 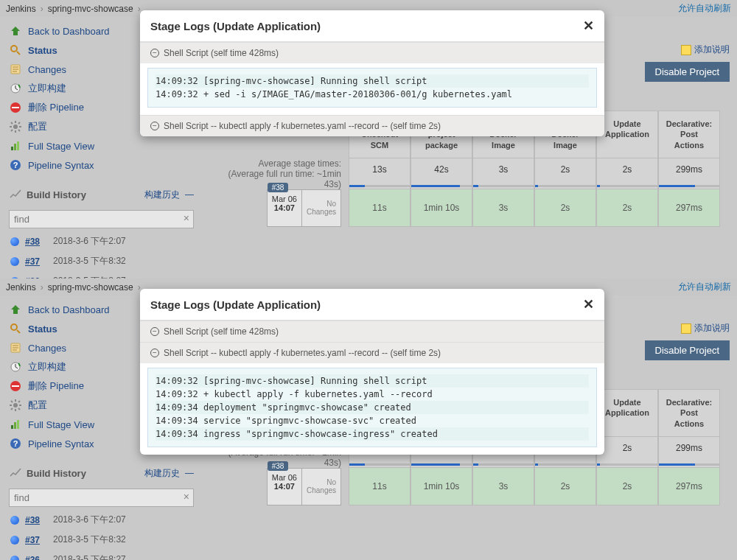 I want to click on build-number: #36, so click(x=39, y=558).